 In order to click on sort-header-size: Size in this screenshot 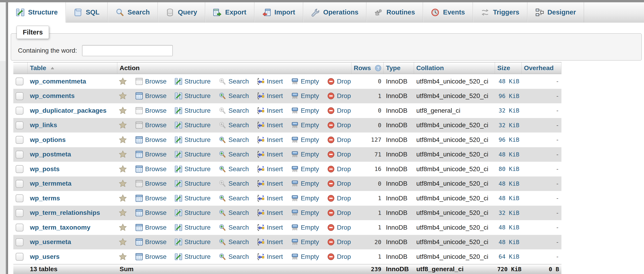, I will do `click(508, 68)`.